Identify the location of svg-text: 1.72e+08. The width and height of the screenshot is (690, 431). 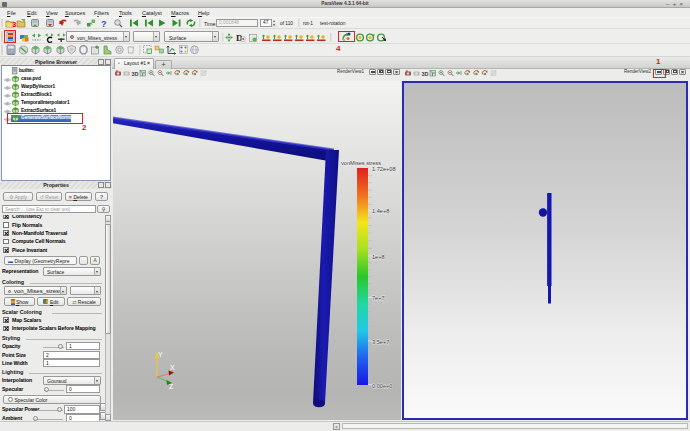
(384, 169).